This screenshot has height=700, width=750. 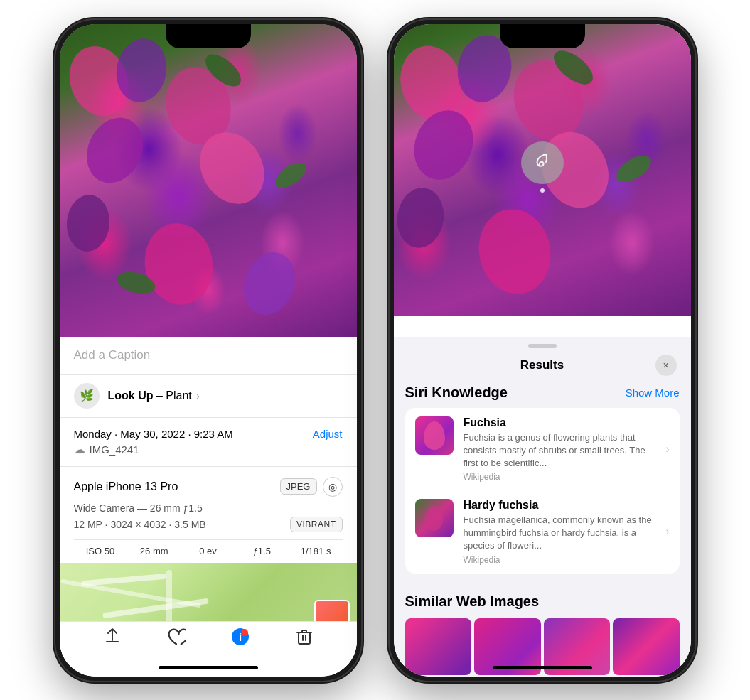 I want to click on results-title: Results, so click(x=542, y=365).